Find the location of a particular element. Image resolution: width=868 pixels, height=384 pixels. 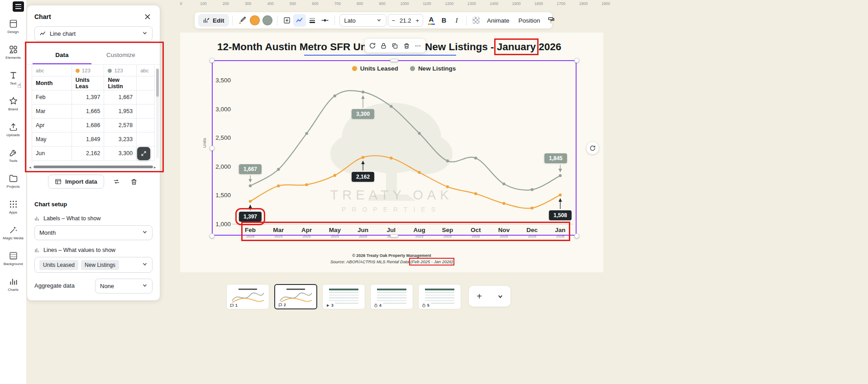

add-page-icon: + is located at coordinates (479, 296).